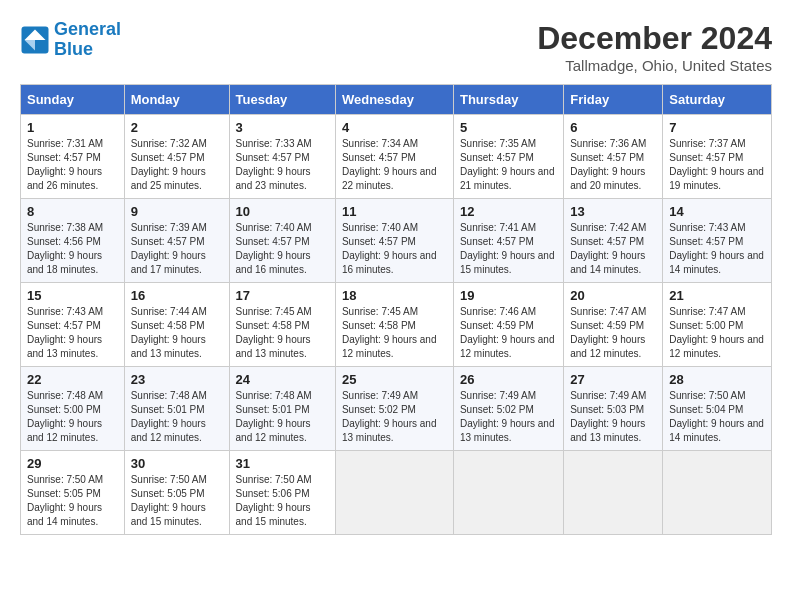 The image size is (792, 612). What do you see at coordinates (72, 464) in the screenshot?
I see `day-number: 29` at bounding box center [72, 464].